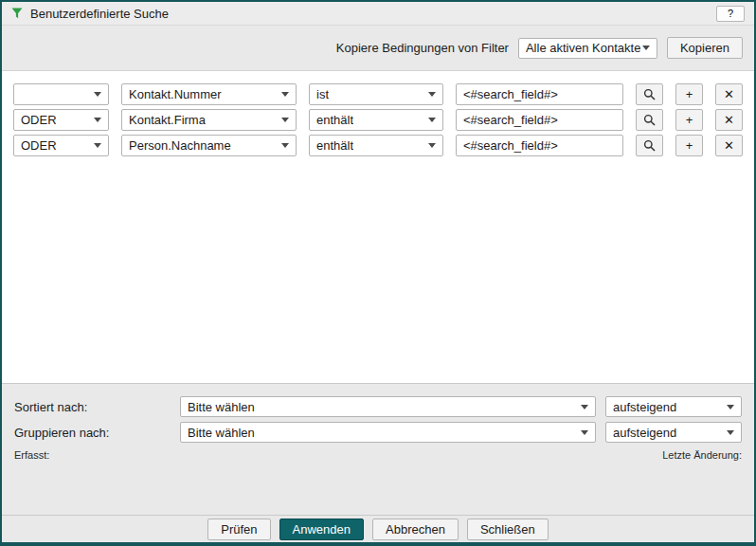 Image resolution: width=756 pixels, height=546 pixels. I want to click on sort-by-label: Sortiert nach:, so click(93, 408).